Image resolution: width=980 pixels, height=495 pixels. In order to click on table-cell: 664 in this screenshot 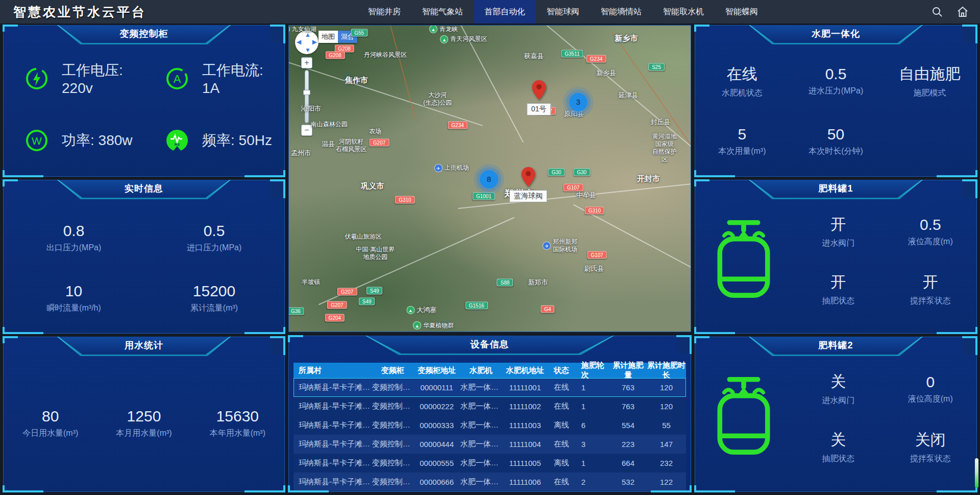, I will do `click(628, 463)`.